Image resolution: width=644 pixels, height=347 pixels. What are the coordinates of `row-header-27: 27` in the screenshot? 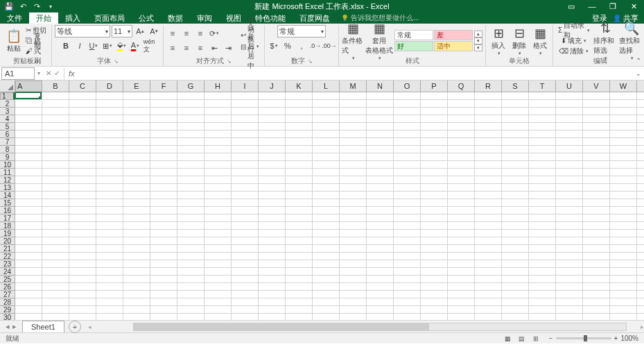 It's located at (7, 294).